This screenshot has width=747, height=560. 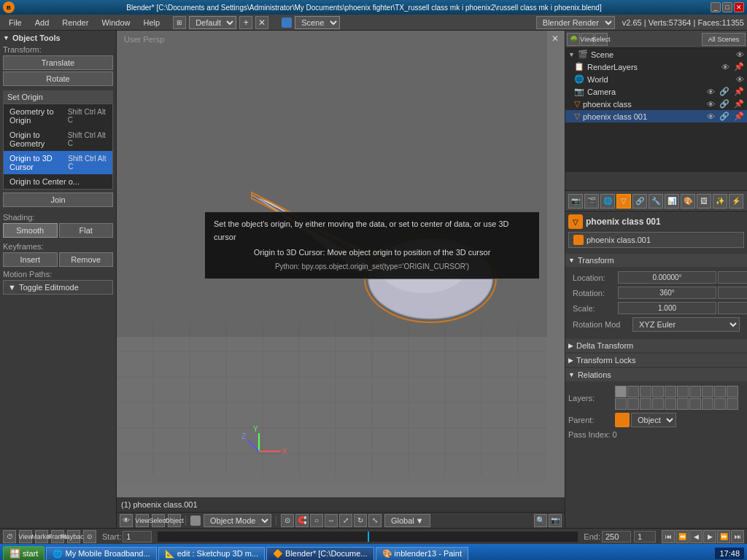 What do you see at coordinates (740, 55) in the screenshot?
I see `scene-eye: 👁` at bounding box center [740, 55].